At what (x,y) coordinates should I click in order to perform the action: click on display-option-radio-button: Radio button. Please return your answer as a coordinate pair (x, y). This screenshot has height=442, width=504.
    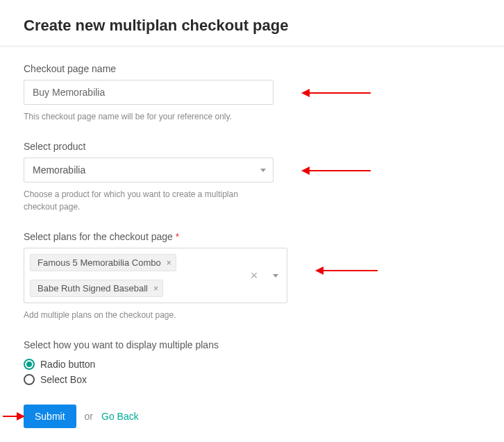
    Looking at the image, I should click on (252, 364).